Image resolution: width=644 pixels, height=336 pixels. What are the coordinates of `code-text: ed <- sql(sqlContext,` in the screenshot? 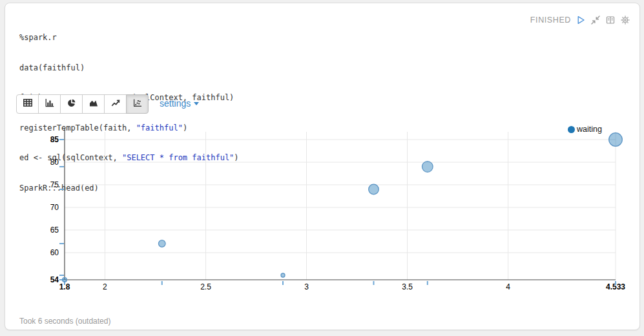 It's located at (71, 158).